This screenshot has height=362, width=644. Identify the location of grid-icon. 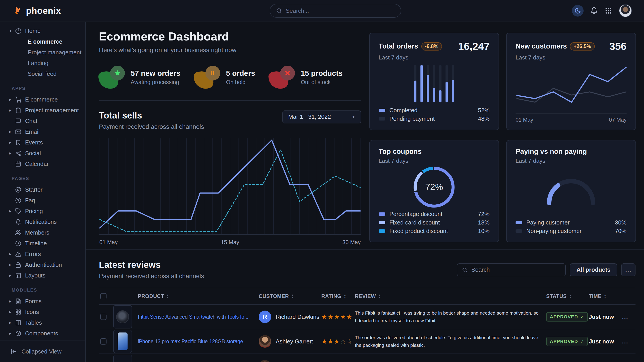
(608, 11).